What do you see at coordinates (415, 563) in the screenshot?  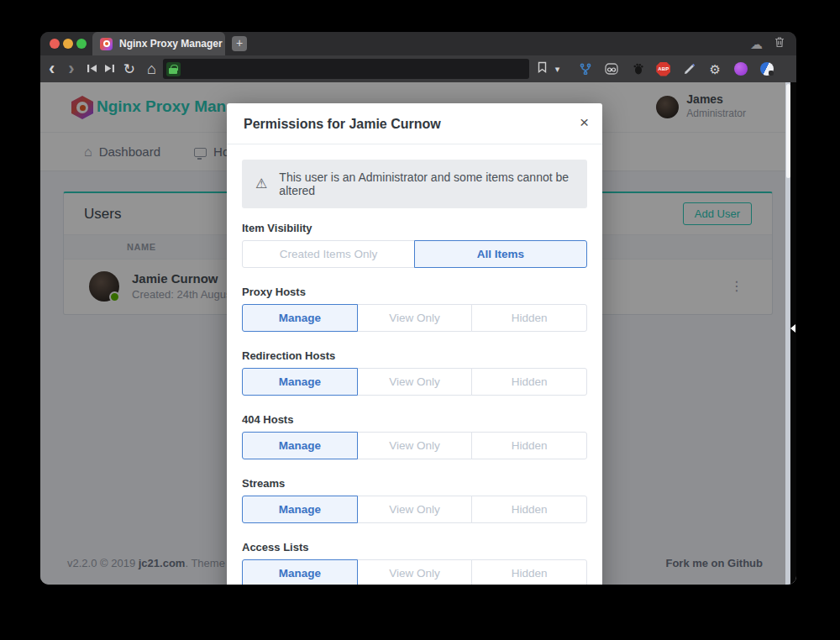 I see `permission-section: Access Lists ManageView OnlyHidden` at bounding box center [415, 563].